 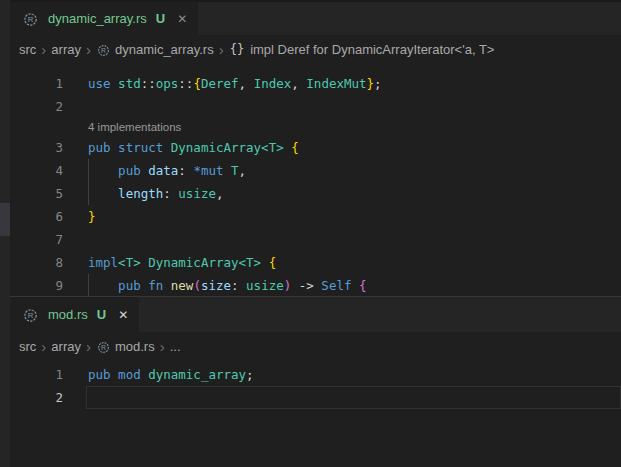 What do you see at coordinates (316, 262) in the screenshot?
I see `code-line: 8impl<T> DynamicArray<T> {` at bounding box center [316, 262].